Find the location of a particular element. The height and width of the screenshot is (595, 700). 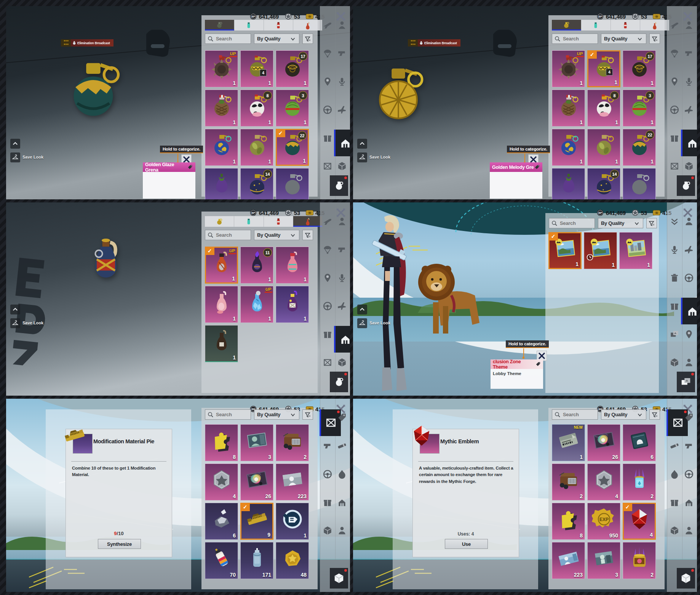

dialog-action-button: Synthesize is located at coordinates (120, 544).